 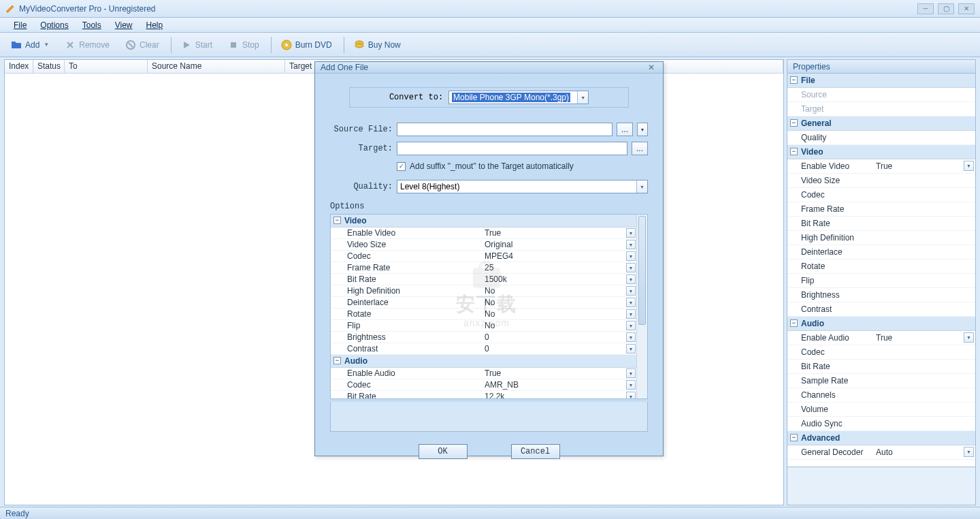 What do you see at coordinates (87, 45) in the screenshot?
I see `remove-button: Remove` at bounding box center [87, 45].